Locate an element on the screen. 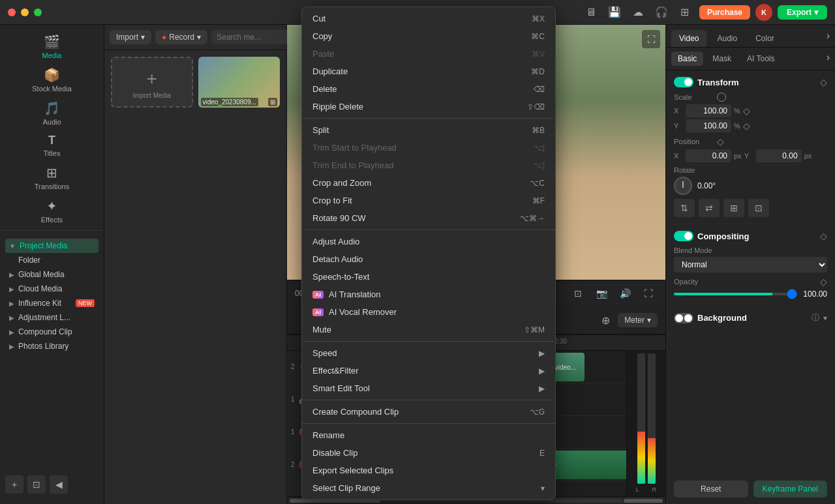 Image resolution: width=835 pixels, height=504 pixels. mute-label: Mute is located at coordinates (416, 330).